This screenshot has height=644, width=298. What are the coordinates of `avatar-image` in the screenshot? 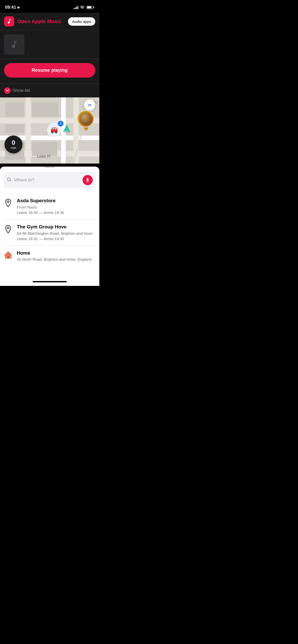 It's located at (86, 119).